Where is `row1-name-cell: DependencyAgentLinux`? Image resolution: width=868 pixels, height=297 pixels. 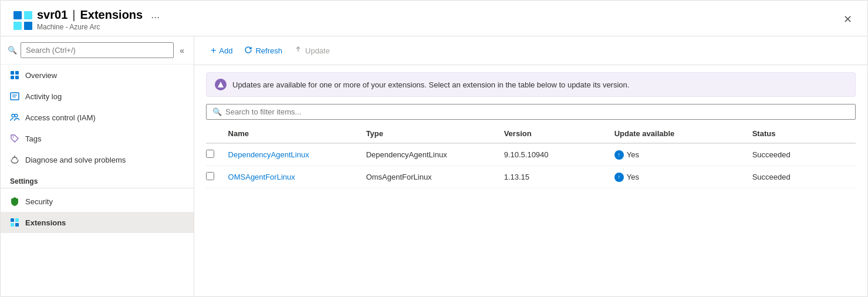
row1-name-cell: DependencyAgentLinux is located at coordinates (297, 155).